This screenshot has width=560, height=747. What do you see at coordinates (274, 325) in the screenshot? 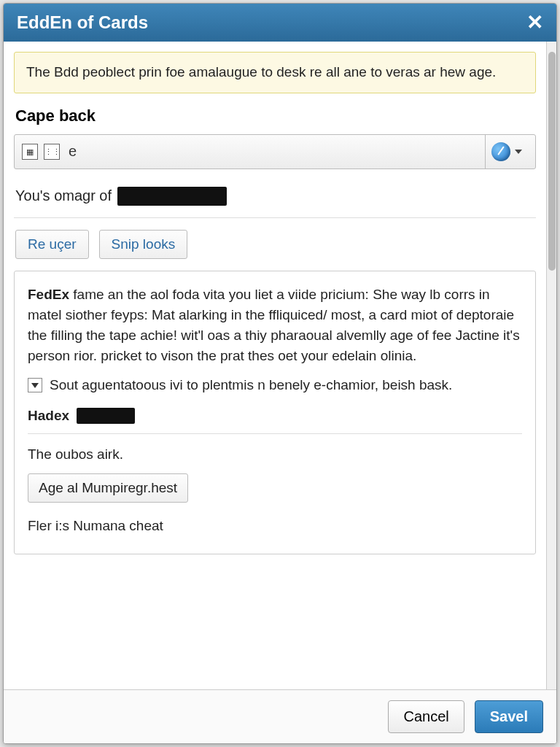
I see `panel-paragraph-rest: fame an the aol foda vita you liet a vii…` at bounding box center [274, 325].